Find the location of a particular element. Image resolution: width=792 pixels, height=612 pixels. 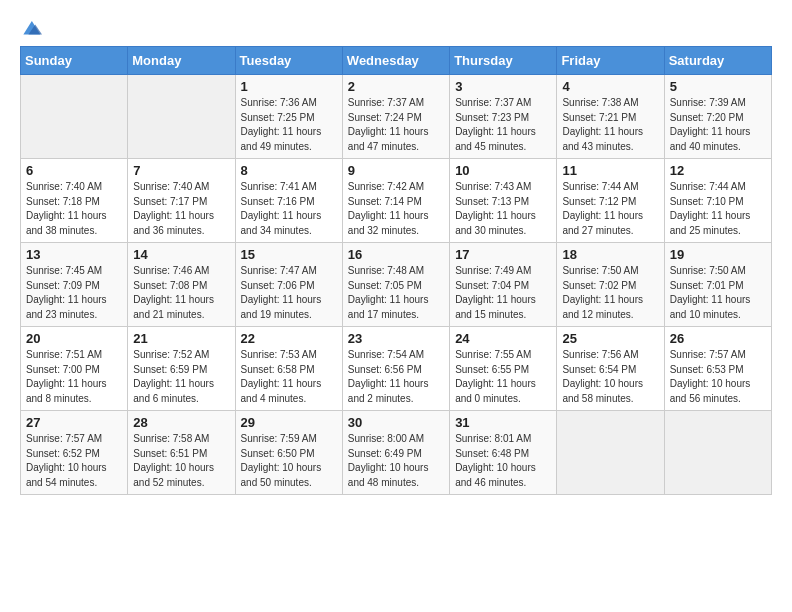

day-info: Sunrise: 7:45 AM Sunset: 7:09 PM Dayligh… is located at coordinates (74, 293).